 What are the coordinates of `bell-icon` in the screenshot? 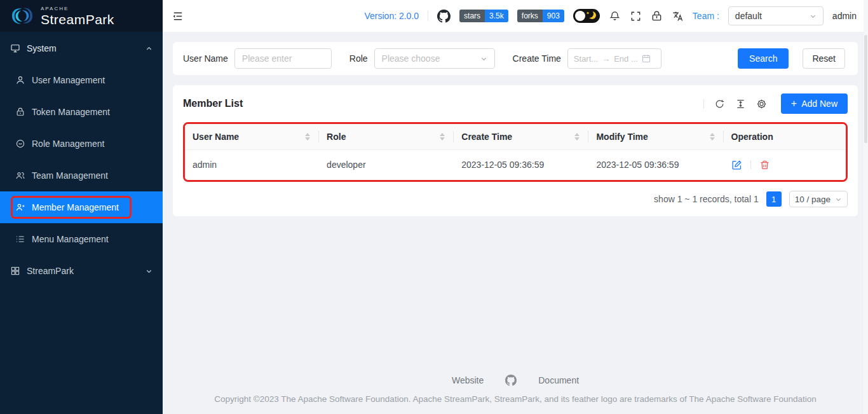 It's located at (615, 17).